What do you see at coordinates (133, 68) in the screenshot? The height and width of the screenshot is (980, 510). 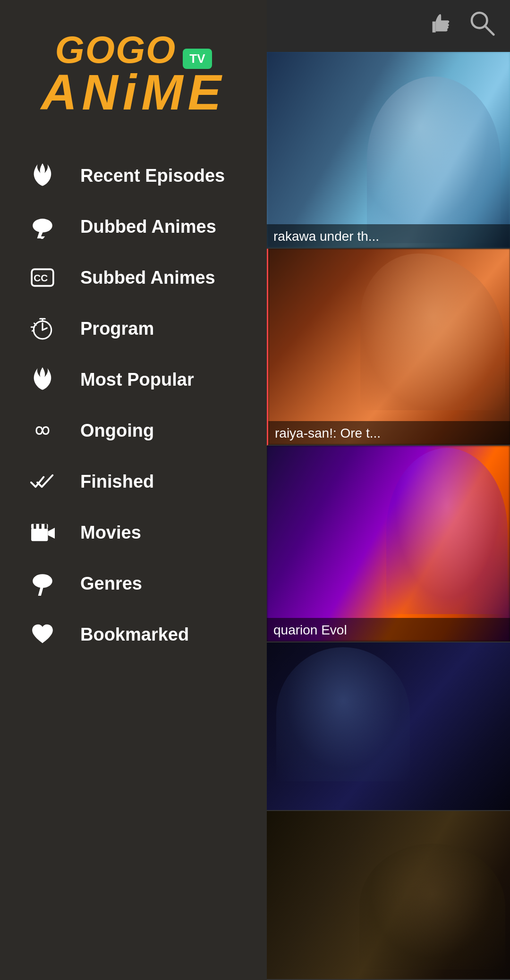 I see `logo-area: GOGO TV ANiME` at bounding box center [133, 68].